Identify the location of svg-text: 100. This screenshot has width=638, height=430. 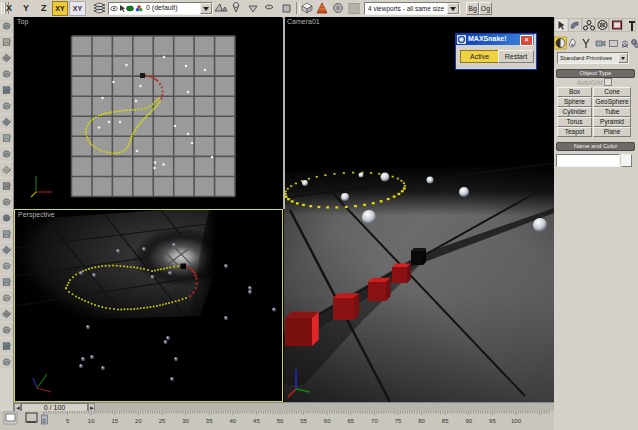
(516, 421).